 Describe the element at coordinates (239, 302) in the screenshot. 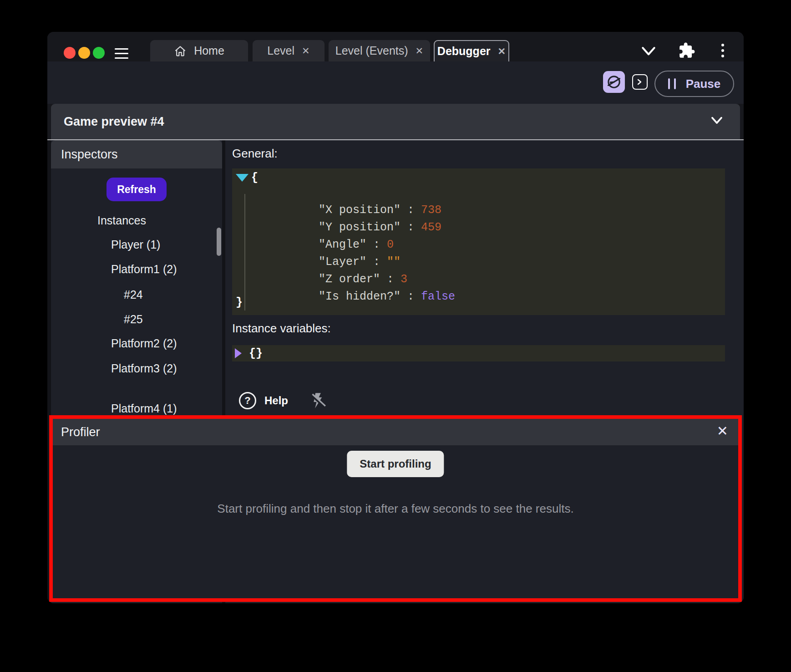

I see `json-close-brace: }` at that location.